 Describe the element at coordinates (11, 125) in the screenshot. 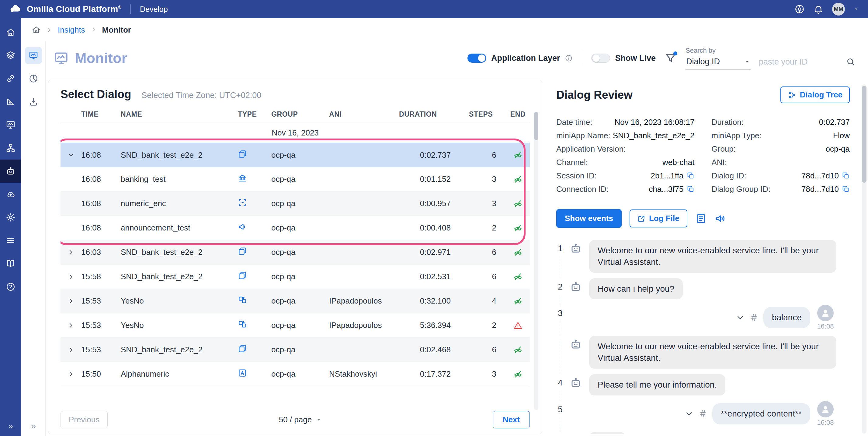

I see `sidebar-item-dashboards` at that location.